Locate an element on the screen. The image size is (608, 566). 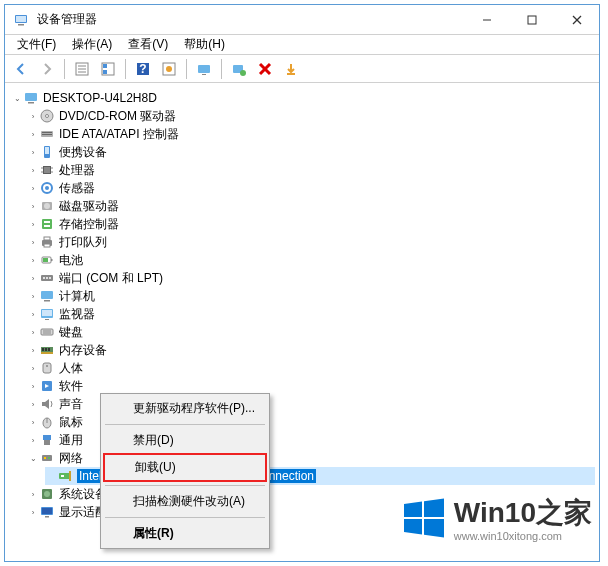
list-button is located at coordinates (108, 69).